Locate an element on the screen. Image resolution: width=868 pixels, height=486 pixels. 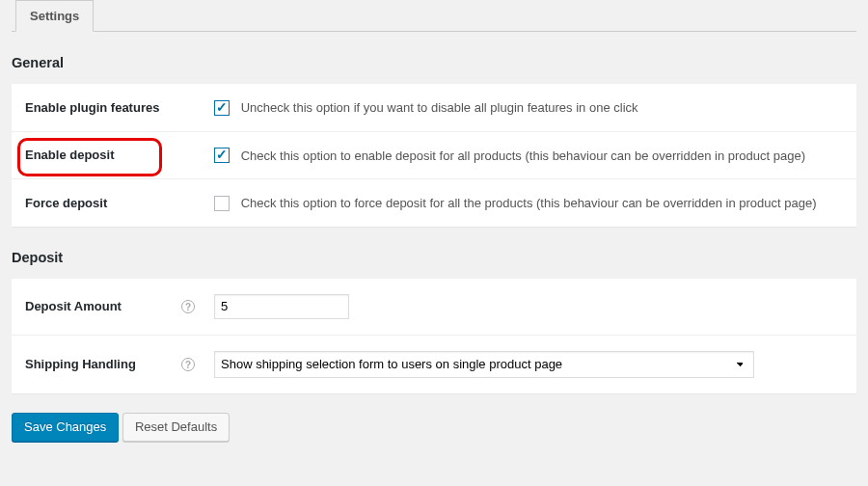
checkbox-enable-plugin is located at coordinates (222, 108).